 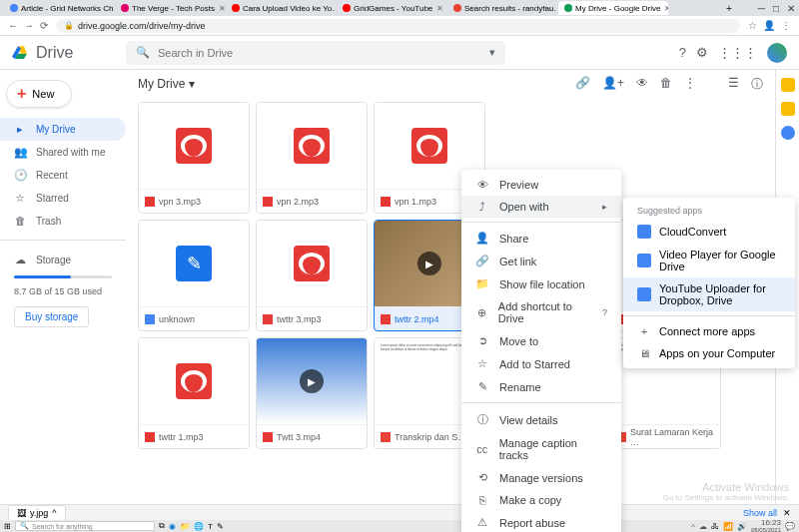 What do you see at coordinates (693, 527) in the screenshot?
I see `tray-chevron-icon: ^` at bounding box center [693, 527].